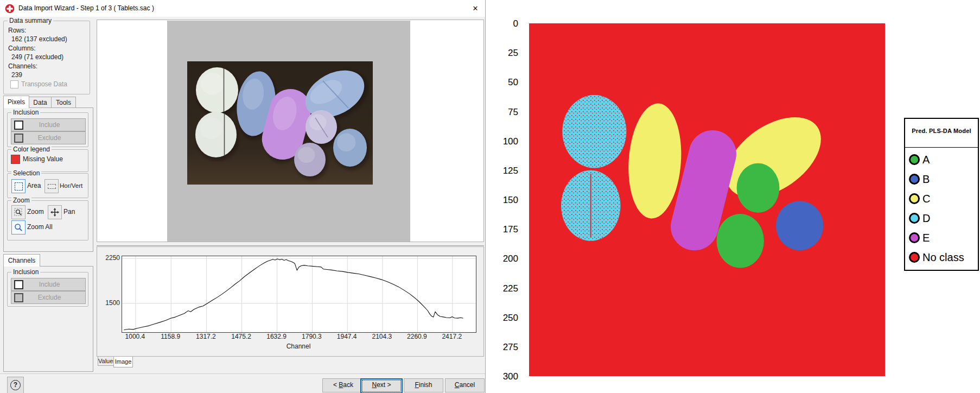 The image size is (980, 393). Describe the element at coordinates (43, 160) in the screenshot. I see `missing-value-label: Missing Value` at that location.